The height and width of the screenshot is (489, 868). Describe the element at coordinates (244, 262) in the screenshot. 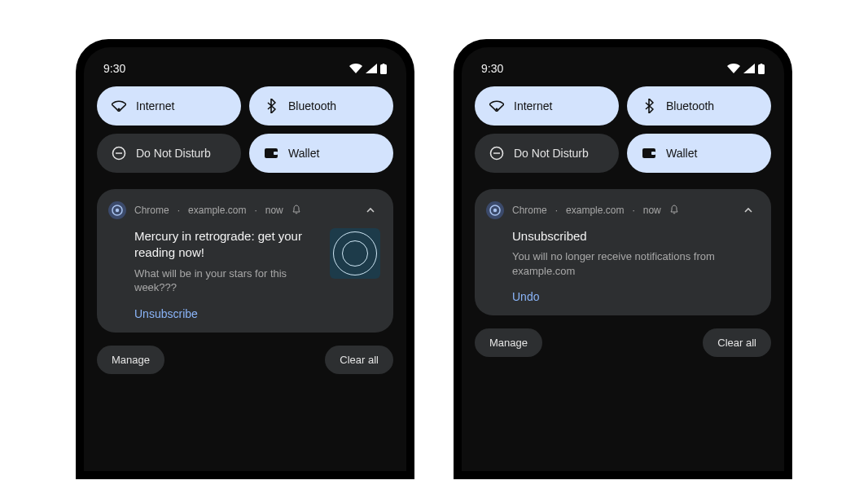

I see `notification-body: Mercury in retrograde: get your reading …` at that location.